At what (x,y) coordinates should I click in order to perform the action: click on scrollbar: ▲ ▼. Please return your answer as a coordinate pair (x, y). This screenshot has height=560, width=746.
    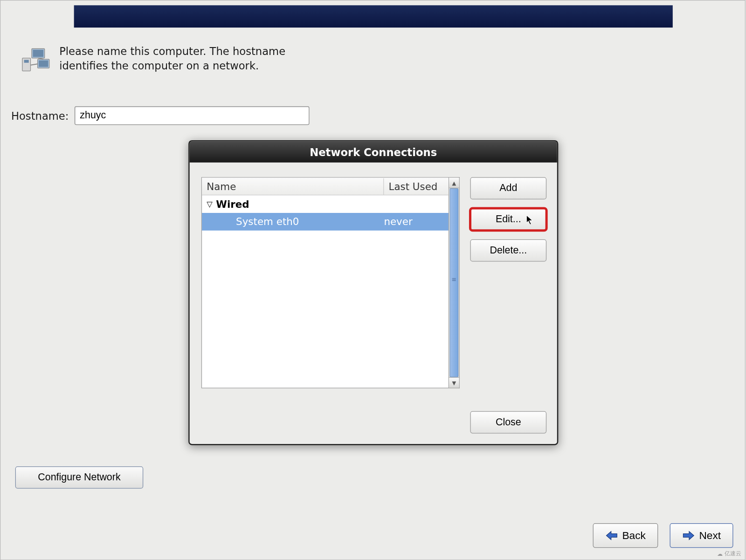
    Looking at the image, I should click on (454, 282).